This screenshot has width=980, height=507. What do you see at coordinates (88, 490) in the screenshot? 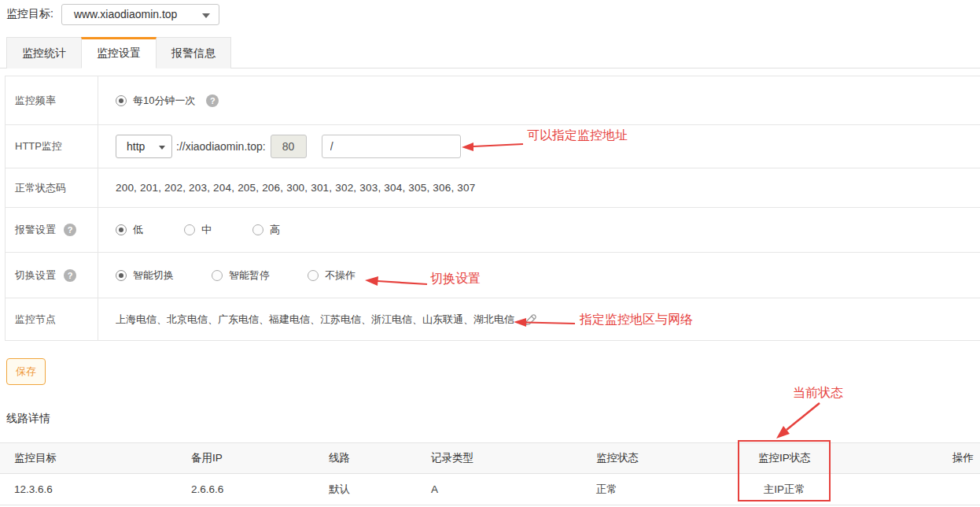
I see `cell-monitor-target: 12.3.6.6` at bounding box center [88, 490].